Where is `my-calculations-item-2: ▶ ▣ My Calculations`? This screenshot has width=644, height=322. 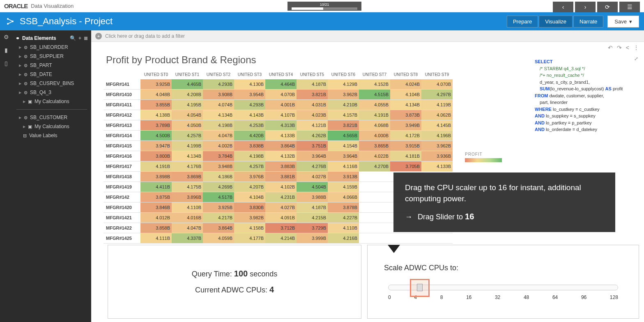 my-calculations-item-2: ▶ ▣ My Calculations is located at coordinates (52, 126).